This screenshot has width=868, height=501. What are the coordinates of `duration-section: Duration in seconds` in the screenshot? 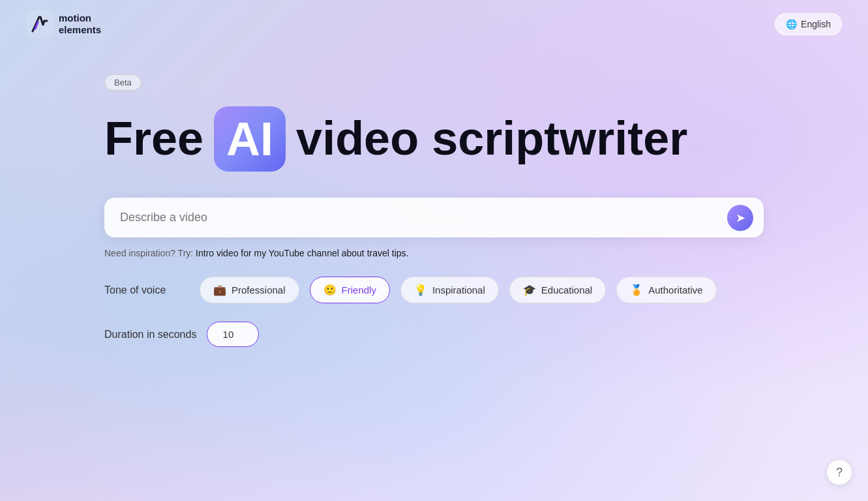 It's located at (434, 334).